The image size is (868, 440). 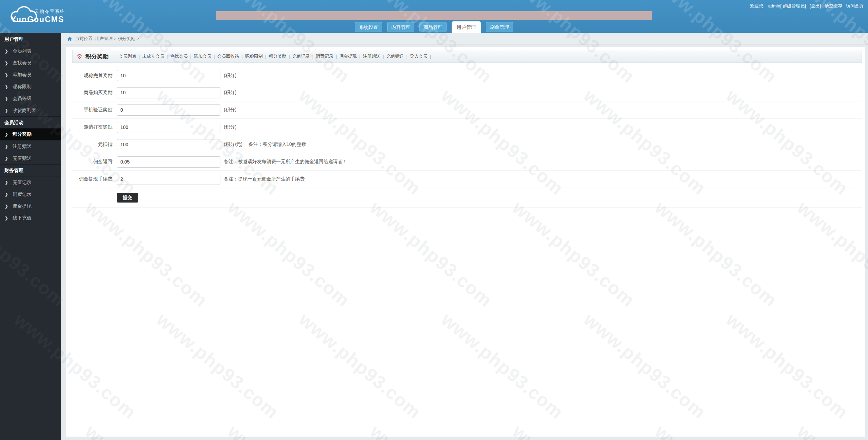 What do you see at coordinates (31, 87) in the screenshot?
I see `sidebar-item-nickname-limit: ❯ 昵称限制` at bounding box center [31, 87].